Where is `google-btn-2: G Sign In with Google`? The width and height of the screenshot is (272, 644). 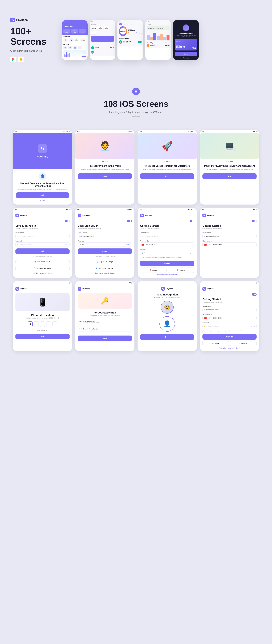 google-btn-2: G Sign In with Google is located at coordinates (105, 262).